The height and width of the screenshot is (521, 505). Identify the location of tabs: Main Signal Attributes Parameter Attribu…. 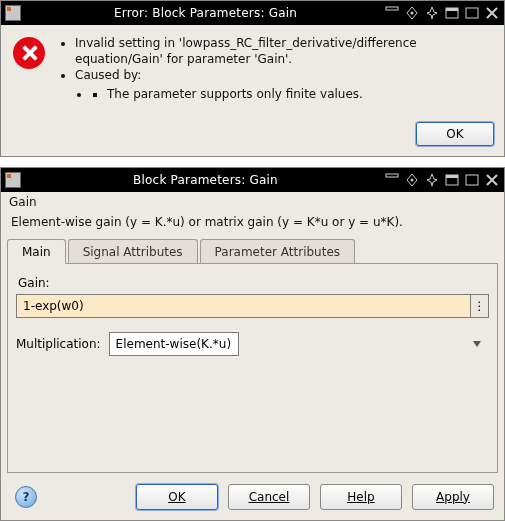
(252, 252).